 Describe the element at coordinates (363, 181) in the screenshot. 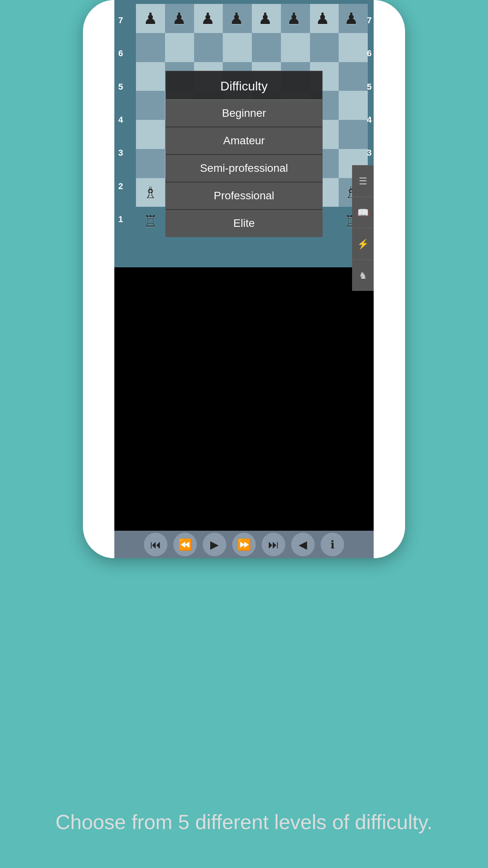

I see `menu-button: ☰` at that location.